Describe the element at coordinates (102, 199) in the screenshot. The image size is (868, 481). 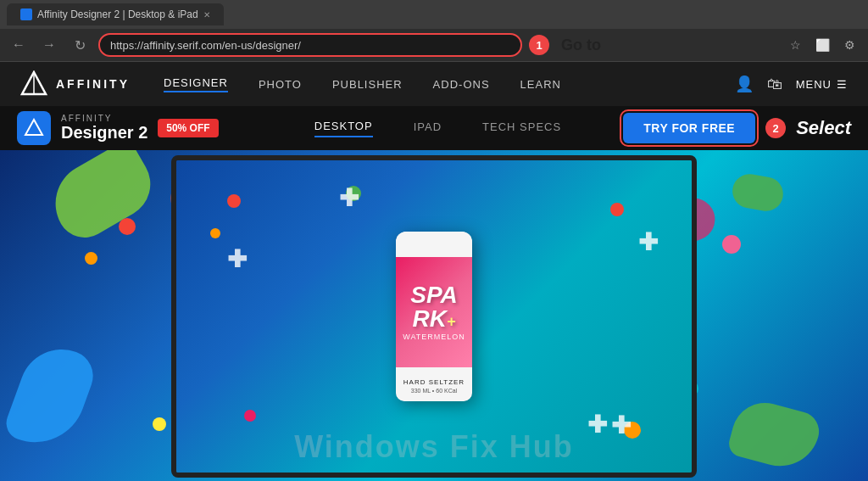
I see `blob-green-left` at that location.